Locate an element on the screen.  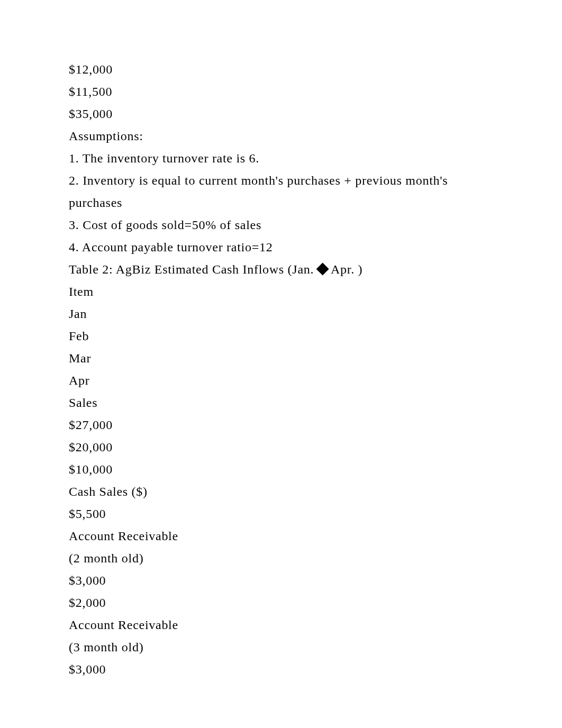
text-line: Item is located at coordinates (281, 292).